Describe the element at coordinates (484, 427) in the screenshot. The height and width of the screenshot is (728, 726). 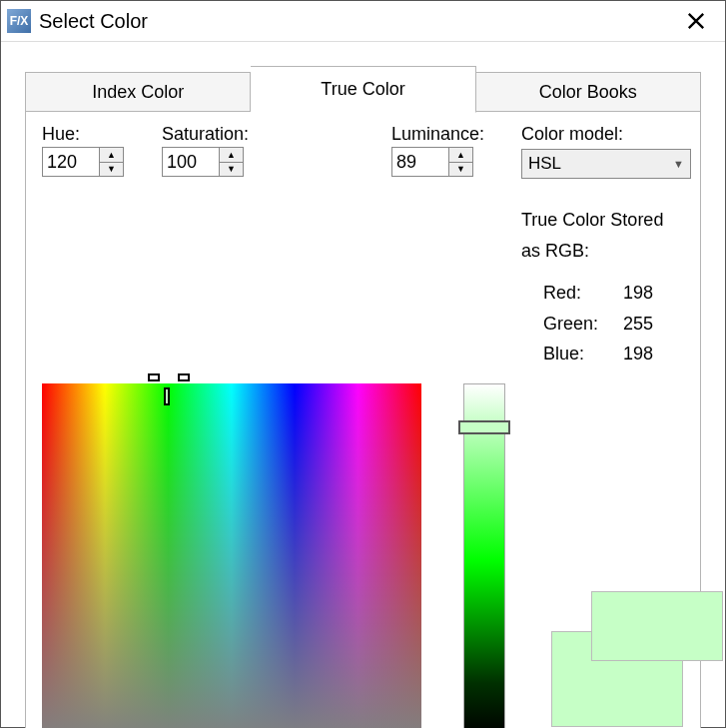
I see `luminance-marker` at that location.